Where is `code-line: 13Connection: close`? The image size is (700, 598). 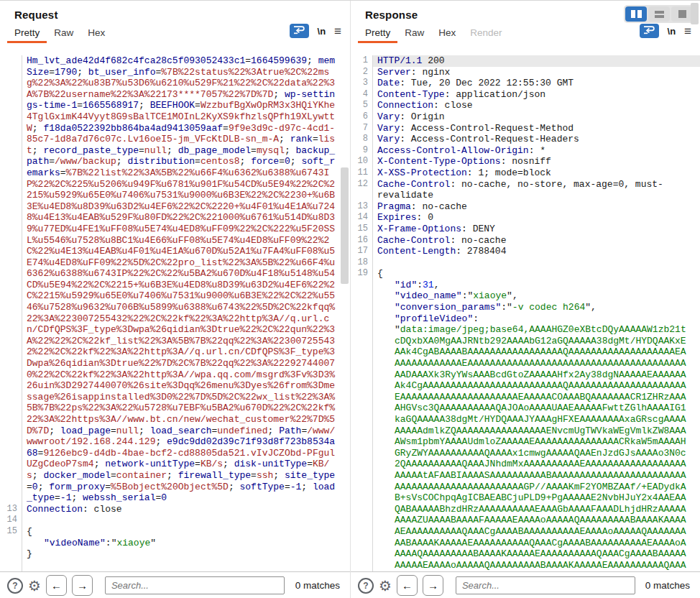 code-line: 13Connection: close is located at coordinates (175, 510).